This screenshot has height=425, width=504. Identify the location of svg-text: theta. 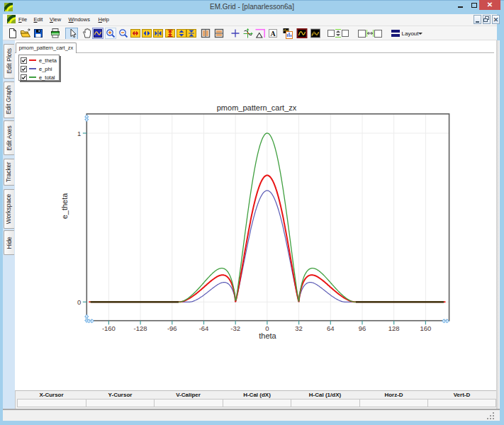
(268, 336).